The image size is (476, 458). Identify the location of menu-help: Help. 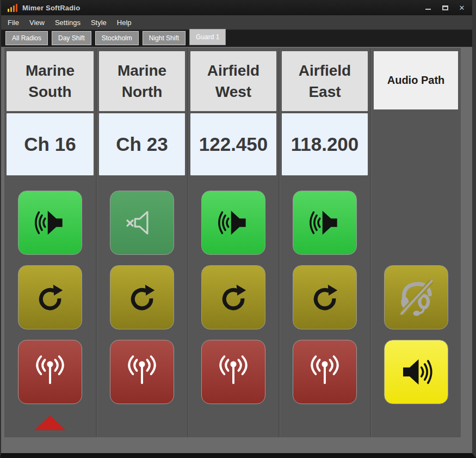
(124, 23).